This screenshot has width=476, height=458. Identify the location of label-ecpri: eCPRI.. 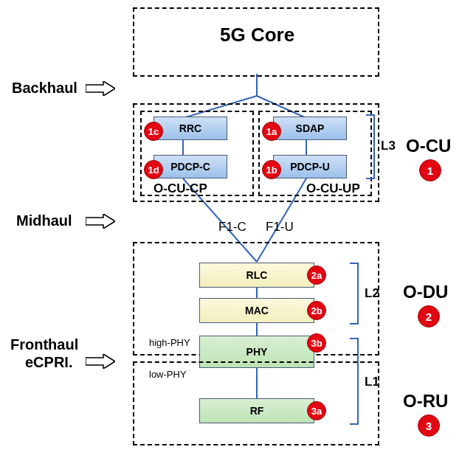
(49, 363).